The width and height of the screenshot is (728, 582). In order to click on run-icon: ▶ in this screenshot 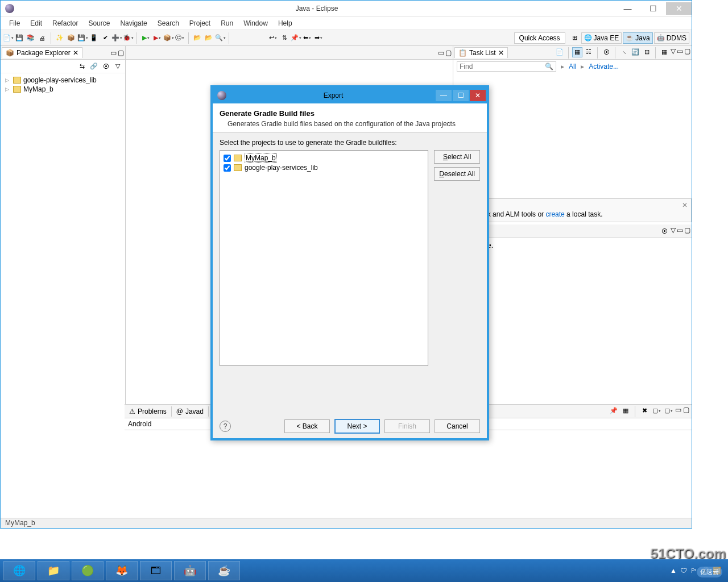, I will do `click(146, 38)`.